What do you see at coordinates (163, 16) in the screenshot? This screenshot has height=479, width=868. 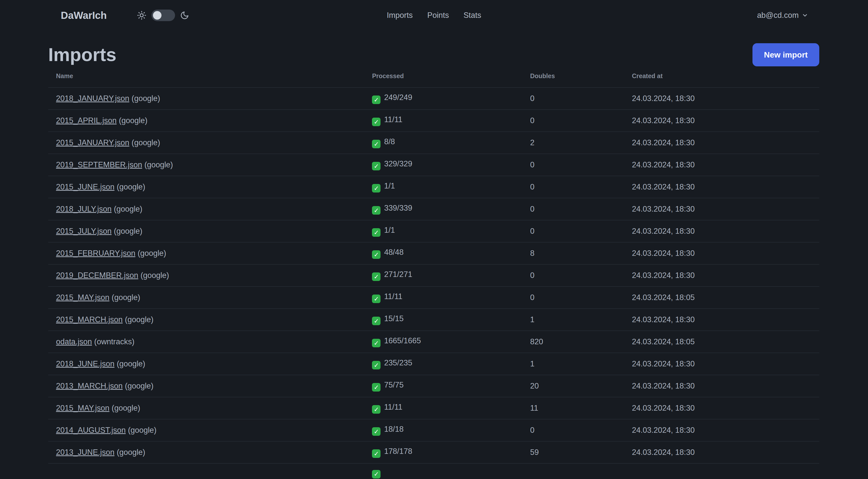 I see `theme-toggle` at bounding box center [163, 16].